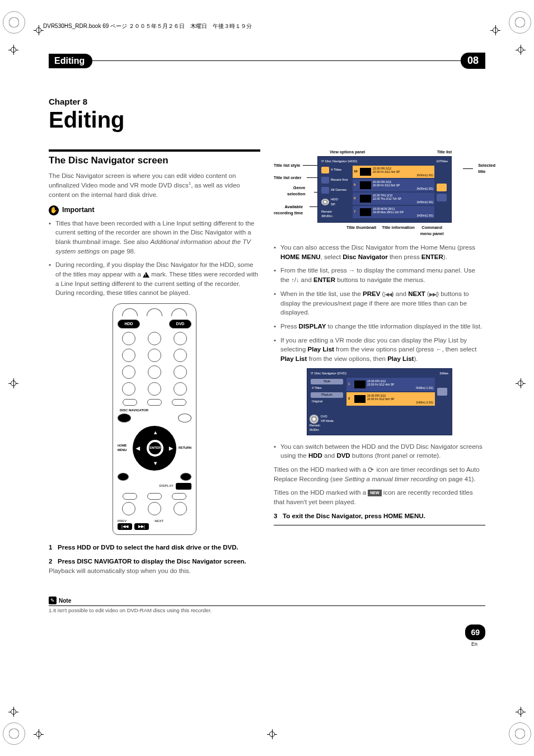 This screenshot has width=534, height=756. Describe the element at coordinates (267, 60) in the screenshot. I see `top-bar: Editing 08` at that location.